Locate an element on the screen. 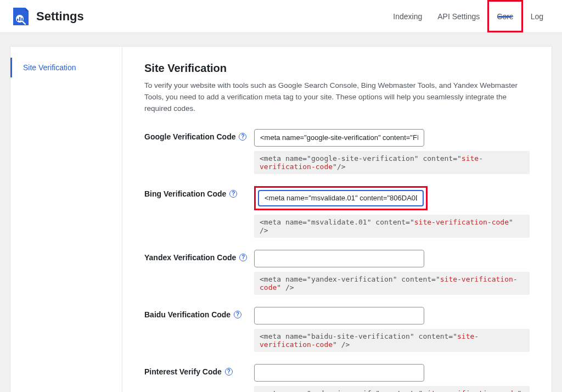  sidebar-item-site-verification: Site Verification is located at coordinates (66, 68).